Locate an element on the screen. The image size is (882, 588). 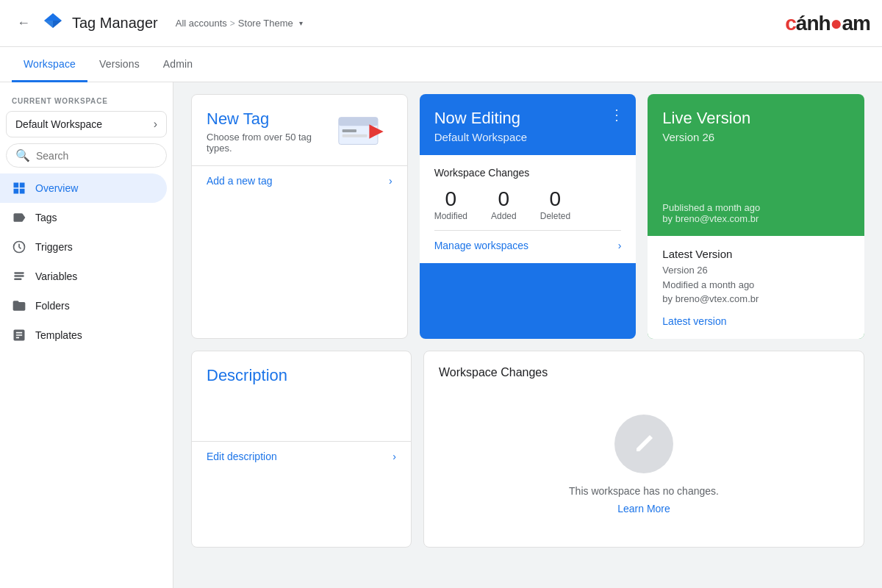
description-card: Description Edit description › is located at coordinates (301, 449).